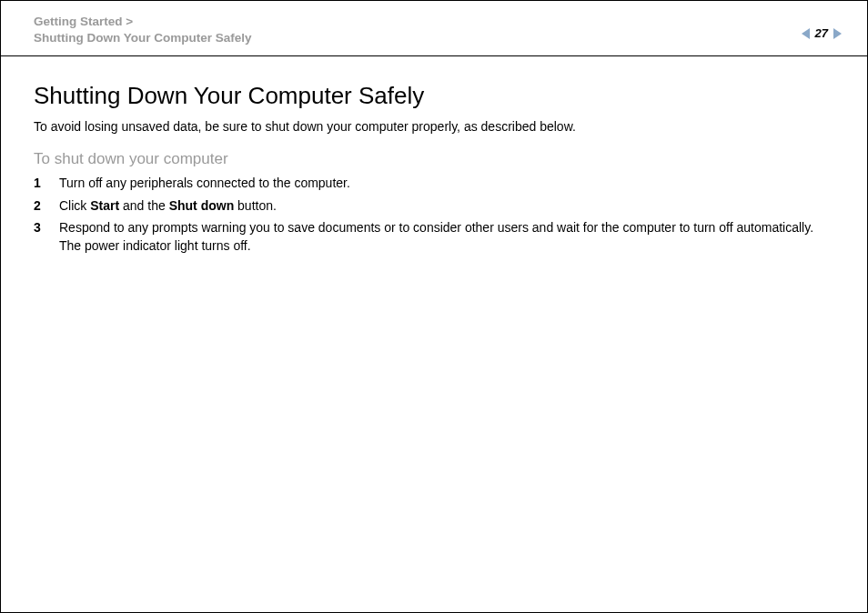 The width and height of the screenshot is (868, 613). What do you see at coordinates (837, 34) in the screenshot?
I see `next-page-icon` at bounding box center [837, 34].